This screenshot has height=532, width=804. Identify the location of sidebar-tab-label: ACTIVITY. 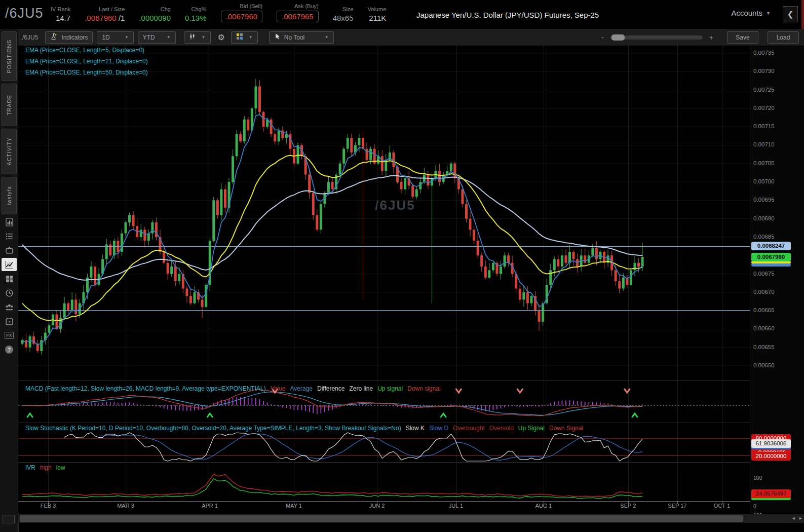
(9, 151).